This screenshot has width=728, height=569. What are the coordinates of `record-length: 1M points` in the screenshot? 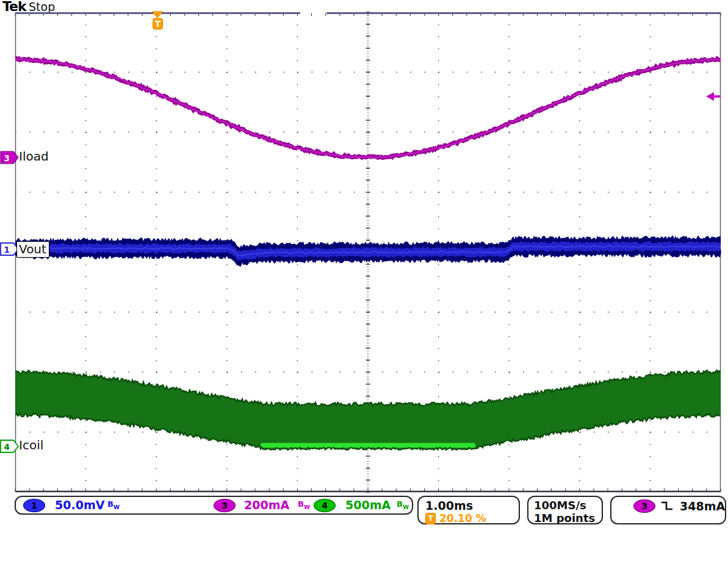 It's located at (564, 518).